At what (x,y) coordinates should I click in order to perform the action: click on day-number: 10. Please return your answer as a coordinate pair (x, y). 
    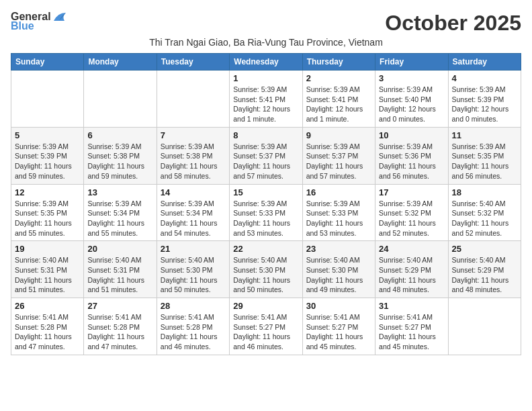
    Looking at the image, I should click on (411, 136).